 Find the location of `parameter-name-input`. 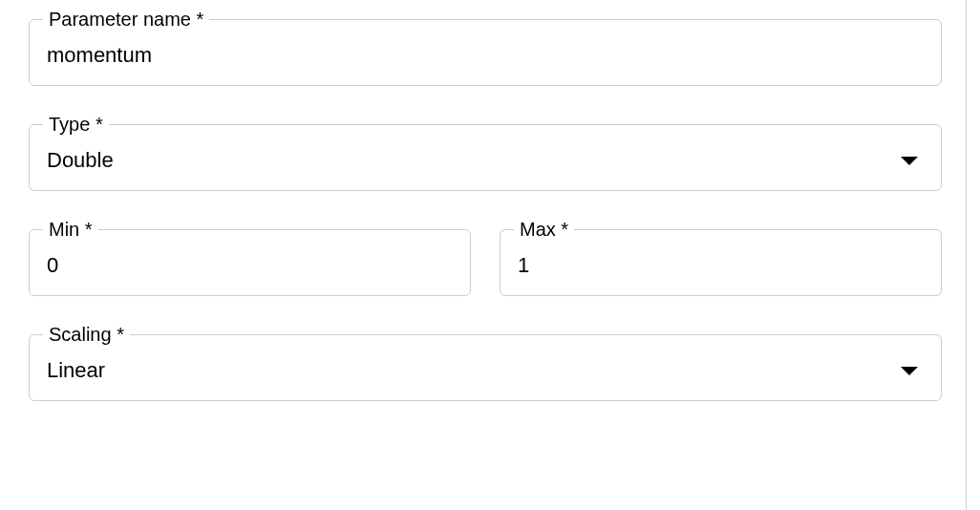

parameter-name-input is located at coordinates (485, 55).